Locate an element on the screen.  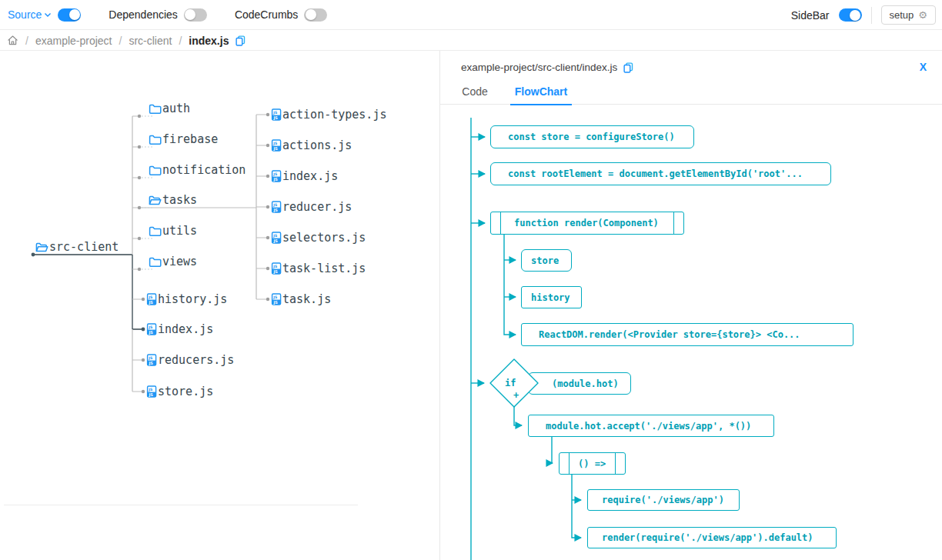
tree-node-task-list-js: task-list.js is located at coordinates (319, 268).